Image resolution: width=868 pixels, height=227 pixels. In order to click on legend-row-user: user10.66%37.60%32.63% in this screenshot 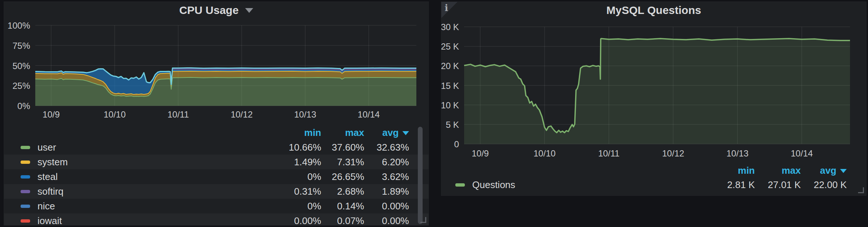, I will do `click(216, 147)`.